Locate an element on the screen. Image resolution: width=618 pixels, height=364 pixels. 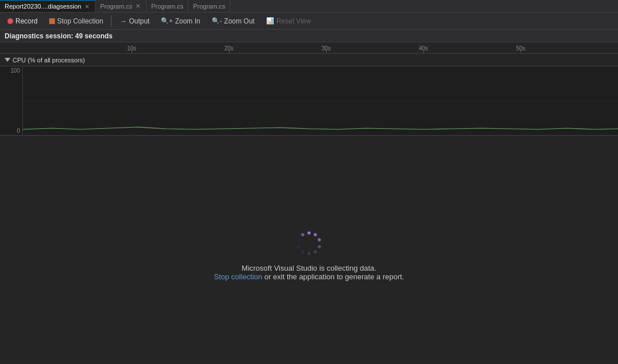
spinner-container: Microsoft Visual Studio is collecting da… is located at coordinates (309, 256).